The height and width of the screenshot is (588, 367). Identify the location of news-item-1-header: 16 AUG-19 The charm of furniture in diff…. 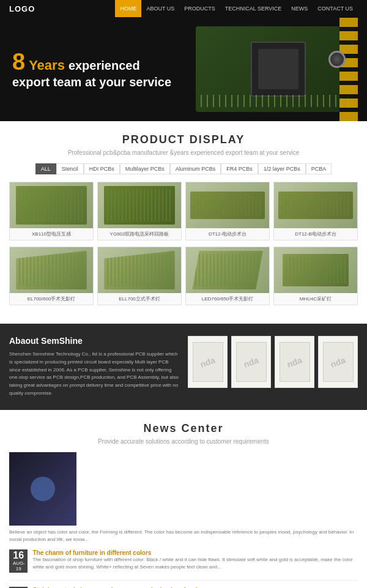
(184, 561).